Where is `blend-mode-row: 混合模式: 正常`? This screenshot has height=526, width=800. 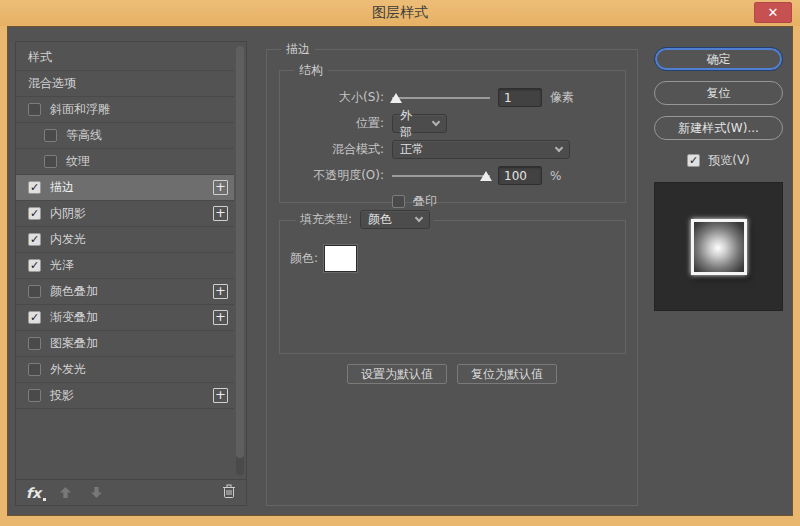 blend-mode-row: 混合模式: 正常 is located at coordinates (452, 150).